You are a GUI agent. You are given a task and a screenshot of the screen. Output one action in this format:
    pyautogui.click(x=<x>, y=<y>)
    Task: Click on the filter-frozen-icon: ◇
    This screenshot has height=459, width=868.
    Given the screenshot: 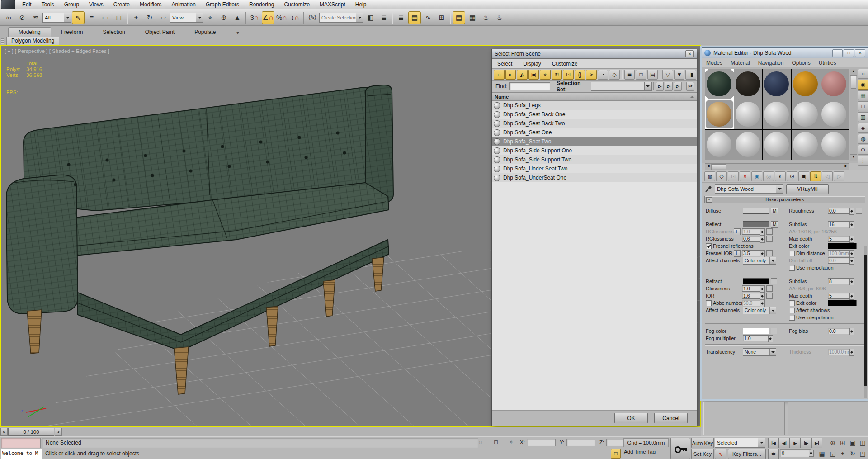 What is the action you would take?
    pyautogui.click(x=614, y=75)
    